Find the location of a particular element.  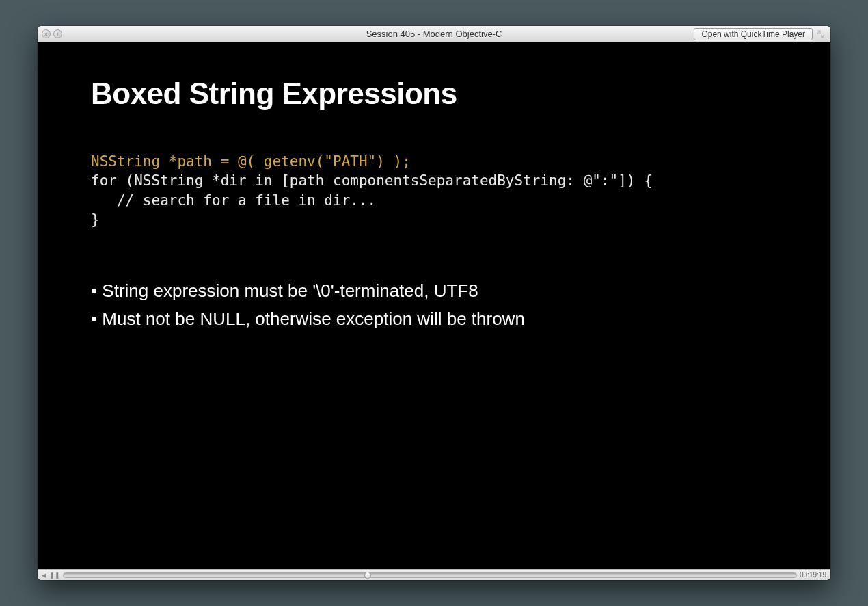

code-line-4: } is located at coordinates (96, 220).